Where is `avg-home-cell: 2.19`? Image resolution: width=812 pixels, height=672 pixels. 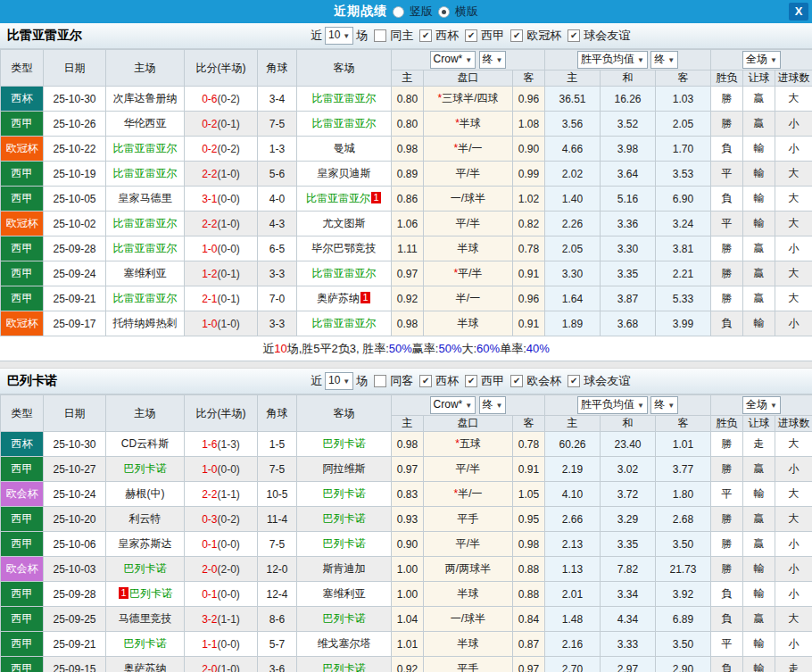
avg-home-cell: 2.19 is located at coordinates (573, 469).